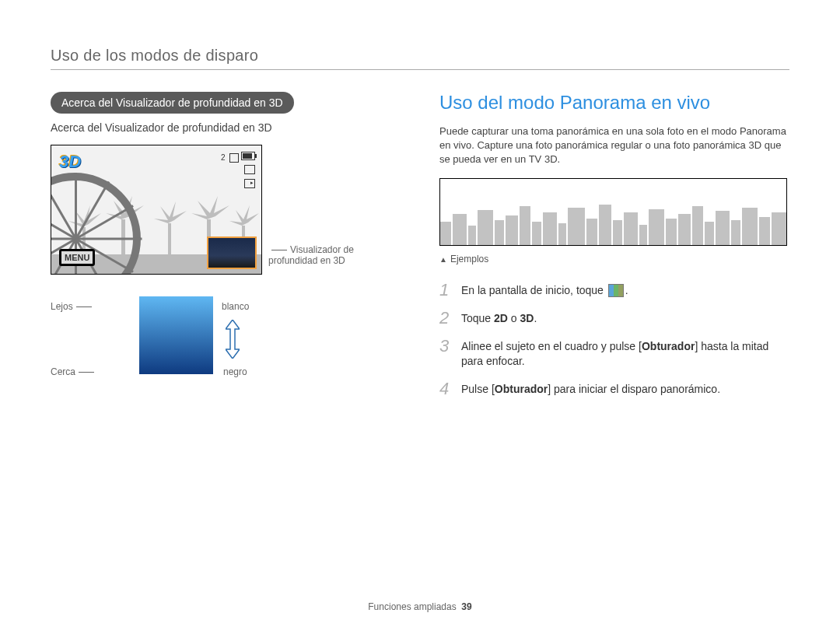 This screenshot has width=840, height=634. Describe the element at coordinates (70, 162) in the screenshot. I see `3d-logo-icon: 3D` at that location.